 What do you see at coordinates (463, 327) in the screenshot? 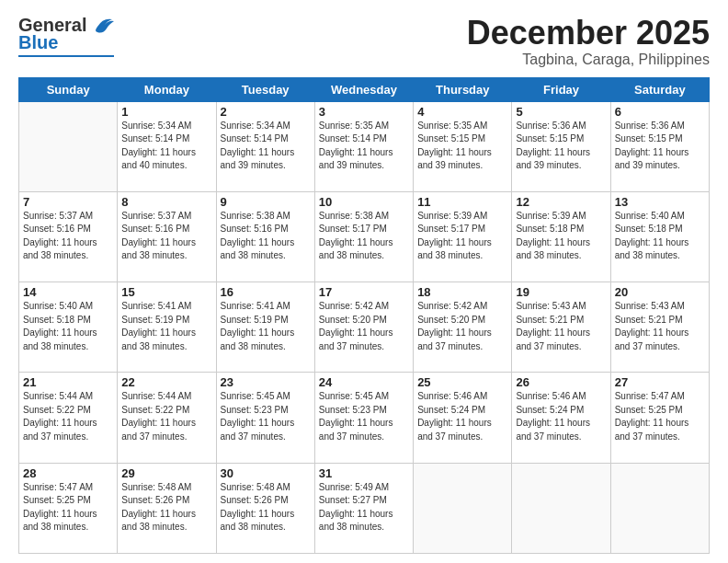
I see `table-row: 18Sunrise: 5:42 AM Sunset: 5:20 PM Dayli…` at bounding box center [463, 327].